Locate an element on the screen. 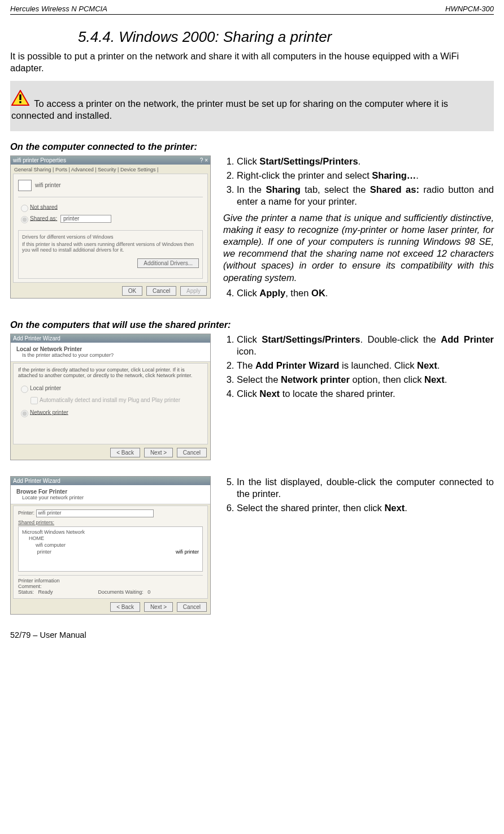 This screenshot has height=834, width=504. add-printer-wizard-screenshot-1: Add Printer Wizard Local or Network Prin… is located at coordinates (111, 397).